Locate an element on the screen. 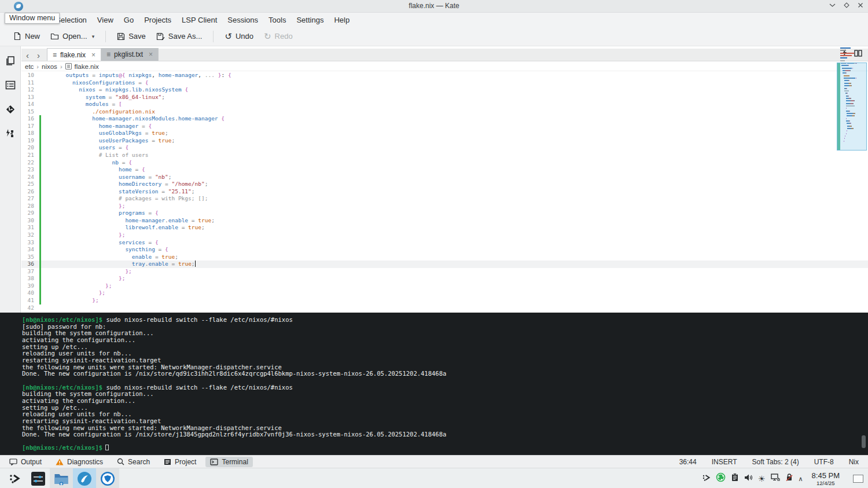  terminal-scrollbar is located at coordinates (863, 442).